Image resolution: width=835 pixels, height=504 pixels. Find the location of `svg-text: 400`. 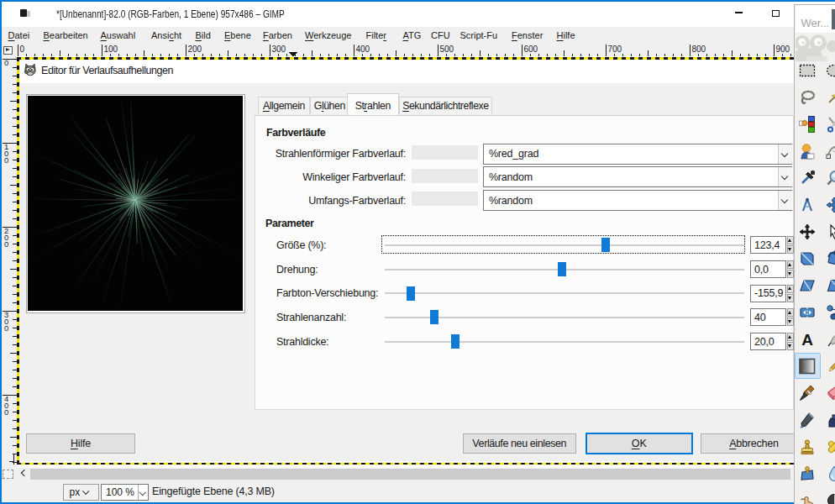

svg-text: 400 is located at coordinates (363, 49).